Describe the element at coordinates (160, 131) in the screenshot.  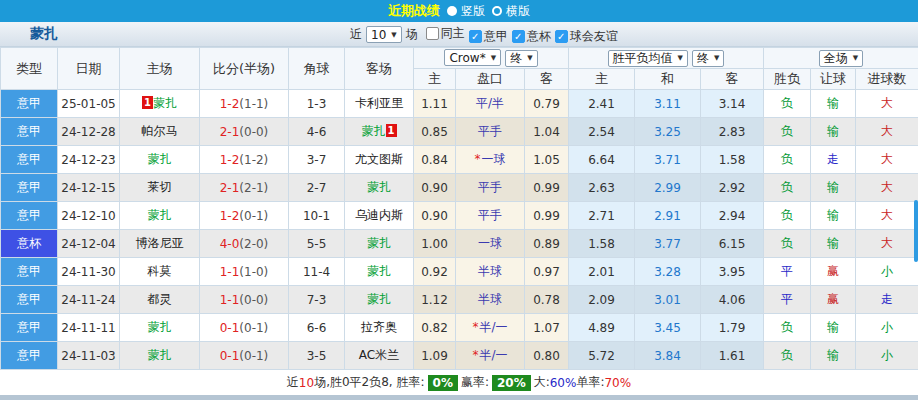
I see `team-name-text: 帕尔马` at that location.